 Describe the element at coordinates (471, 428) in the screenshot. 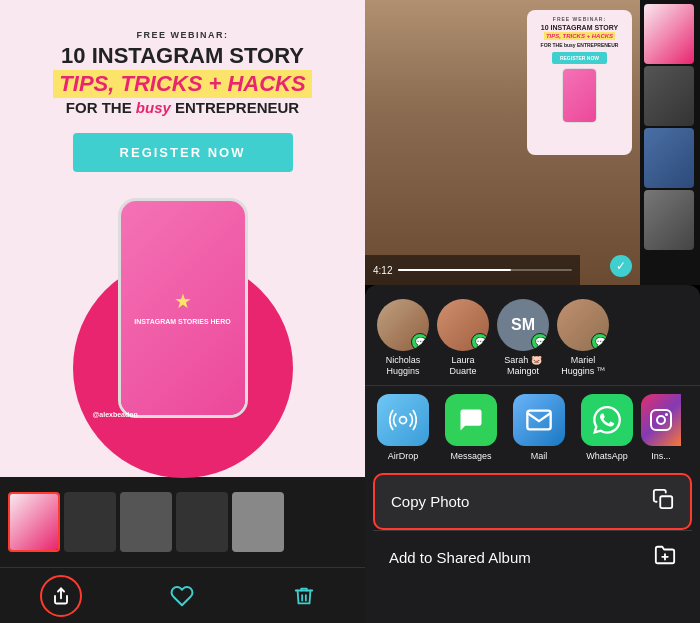

I see `app-messages: Messages` at that location.